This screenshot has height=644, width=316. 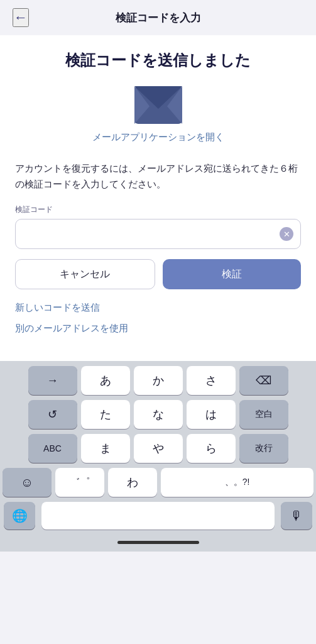 What do you see at coordinates (158, 18) in the screenshot?
I see `header-title: 検証コードを入力` at bounding box center [158, 18].